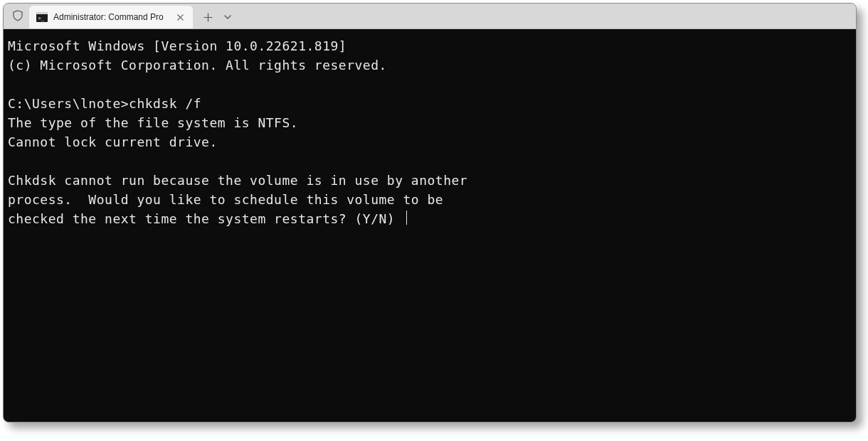 The width and height of the screenshot is (868, 441). I want to click on output-line: process. Would you like to schedule this…, so click(226, 199).